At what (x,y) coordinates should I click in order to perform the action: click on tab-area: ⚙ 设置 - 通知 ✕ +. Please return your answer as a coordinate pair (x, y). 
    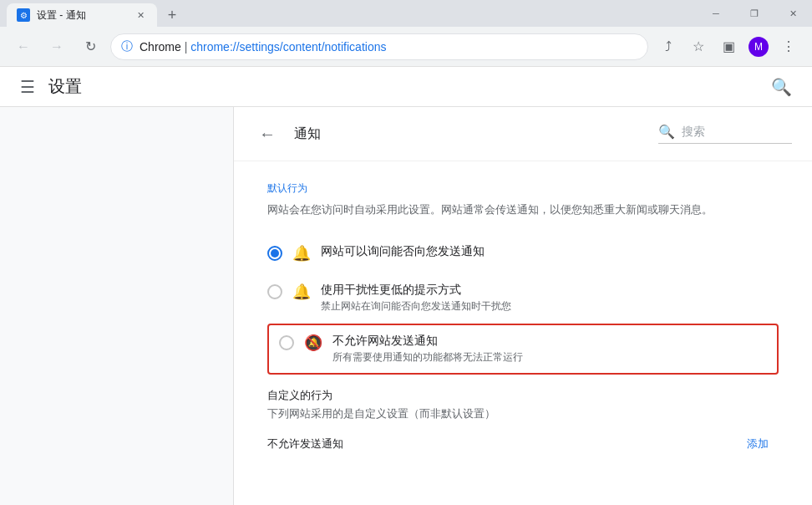
    Looking at the image, I should click on (406, 15).